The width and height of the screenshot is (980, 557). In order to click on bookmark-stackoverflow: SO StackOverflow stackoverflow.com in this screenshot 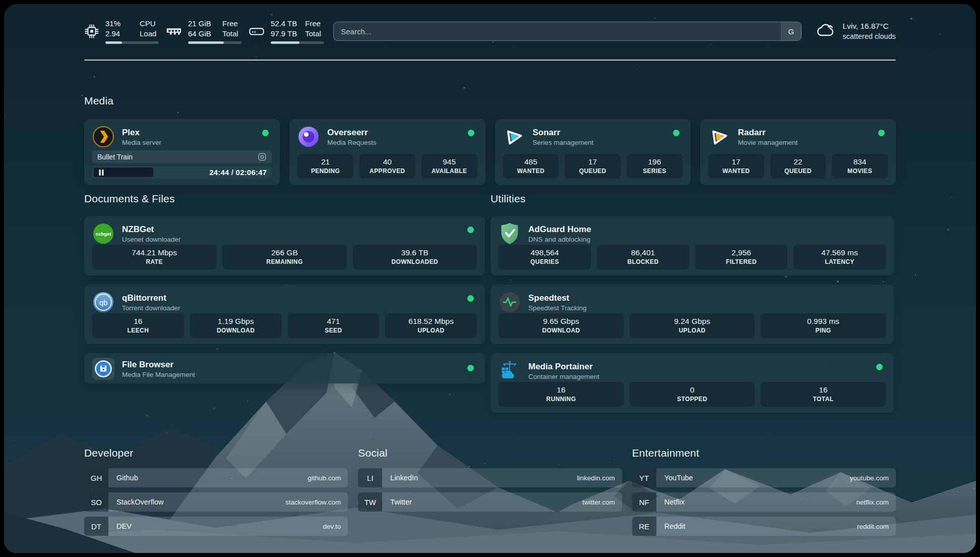, I will do `click(216, 502)`.